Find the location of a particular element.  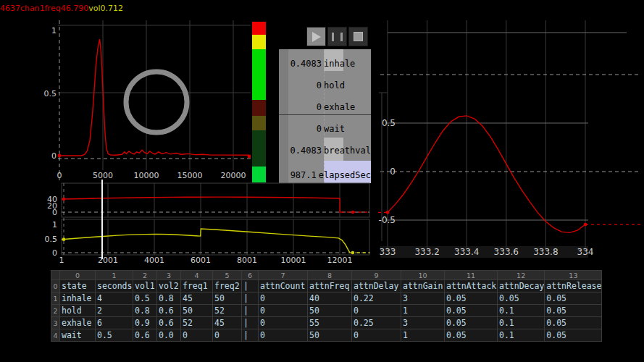

cell-r3-c5: 45 is located at coordinates (227, 323).